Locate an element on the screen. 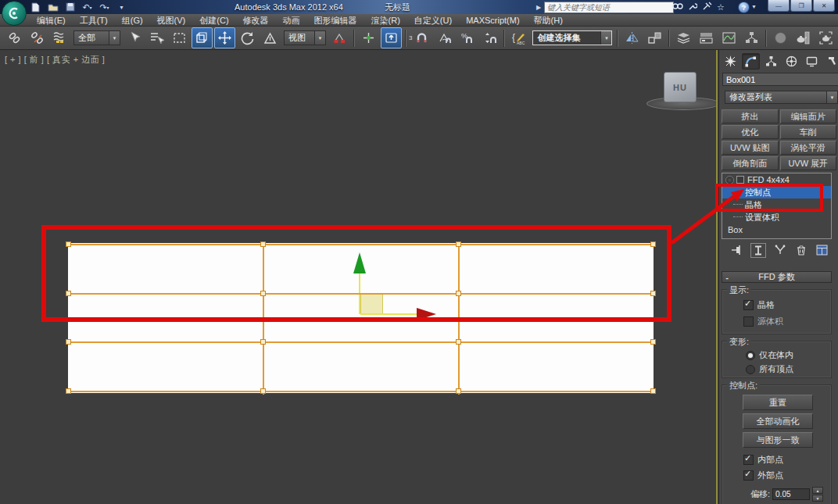 The image size is (838, 504). object-name-field is located at coordinates (780, 80).